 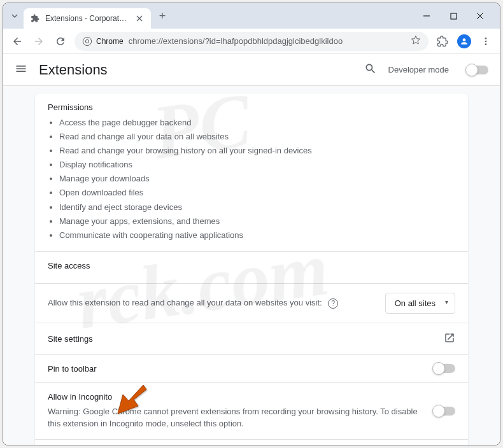 What do you see at coordinates (251, 107) in the screenshot?
I see `permissions-title: Permissions` at bounding box center [251, 107].